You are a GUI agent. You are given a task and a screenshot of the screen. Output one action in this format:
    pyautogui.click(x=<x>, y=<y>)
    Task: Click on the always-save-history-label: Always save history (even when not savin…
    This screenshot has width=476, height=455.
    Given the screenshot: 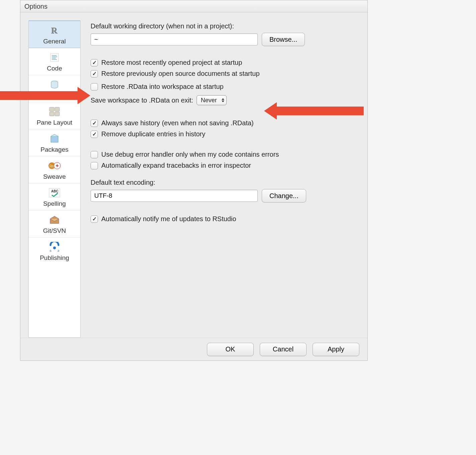 What is the action you would take?
    pyautogui.click(x=177, y=123)
    